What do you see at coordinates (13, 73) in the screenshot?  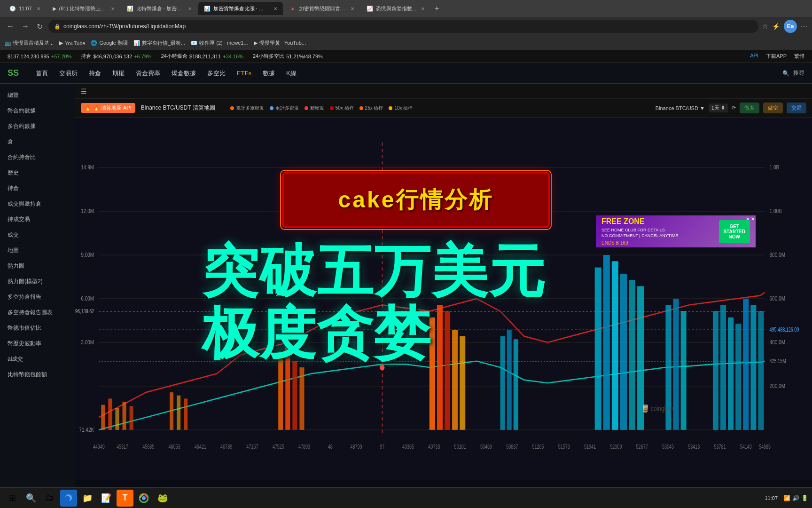 I see `site-logo: SS` at bounding box center [13, 73].